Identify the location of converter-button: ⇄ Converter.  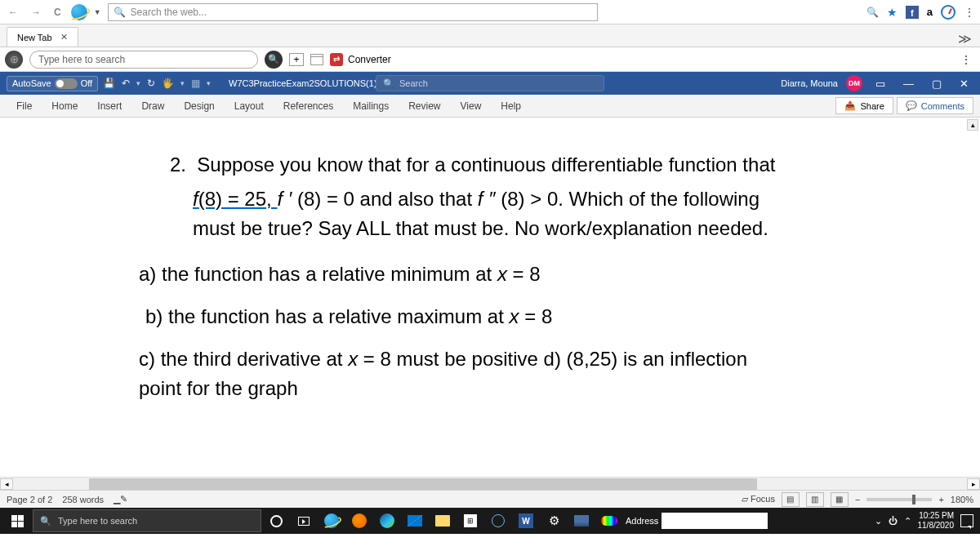
(361, 60).